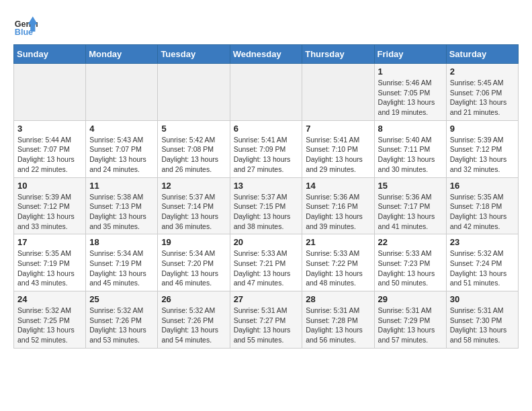 The width and height of the screenshot is (532, 411). I want to click on calendar-cell: 19Sunrise: 5:34 AM Sunset: 7:20 PM Dayli…, so click(193, 263).